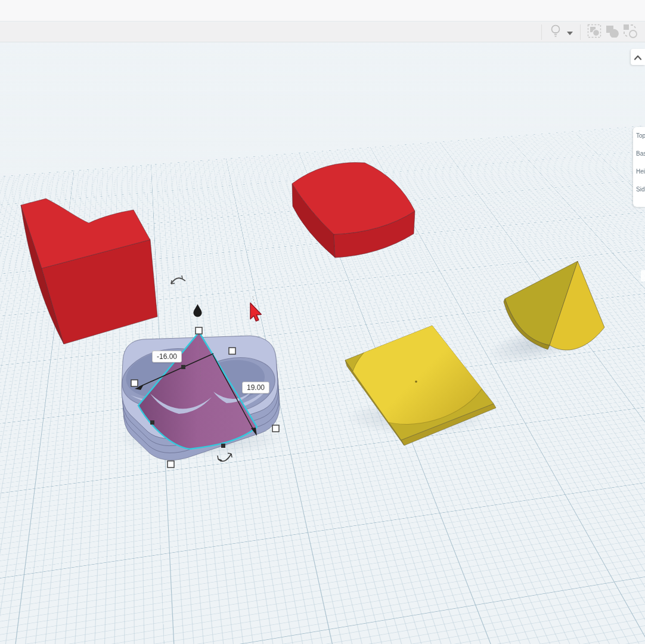  What do you see at coordinates (638, 57) in the screenshot?
I see `panel-collapse-button` at bounding box center [638, 57].